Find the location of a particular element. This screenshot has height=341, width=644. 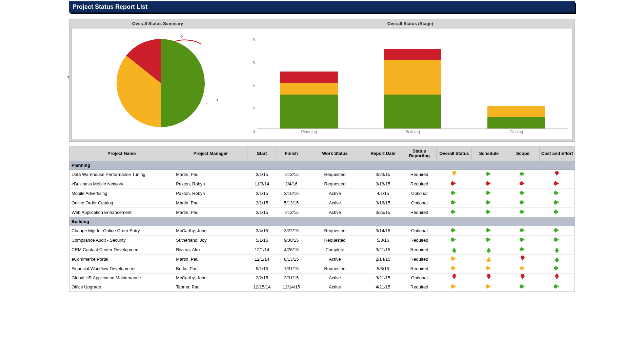

cell-name: Financial Workflow Development is located at coordinates (122, 268).